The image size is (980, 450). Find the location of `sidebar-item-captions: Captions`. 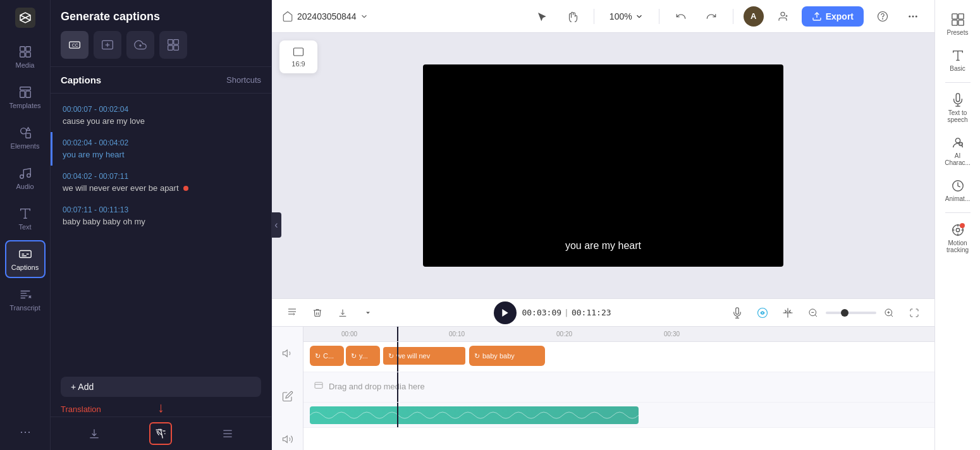

sidebar-item-captions: Captions is located at coordinates (25, 259).